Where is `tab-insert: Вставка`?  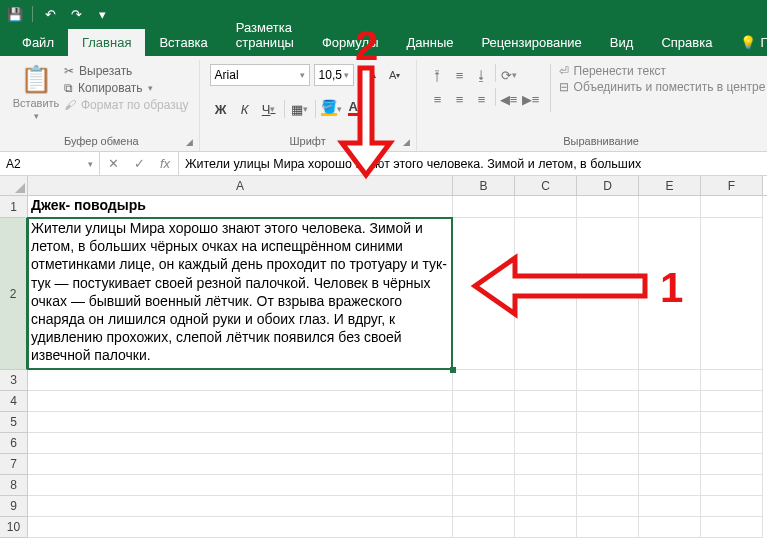
tab-insert: Вставка is located at coordinates (183, 42).